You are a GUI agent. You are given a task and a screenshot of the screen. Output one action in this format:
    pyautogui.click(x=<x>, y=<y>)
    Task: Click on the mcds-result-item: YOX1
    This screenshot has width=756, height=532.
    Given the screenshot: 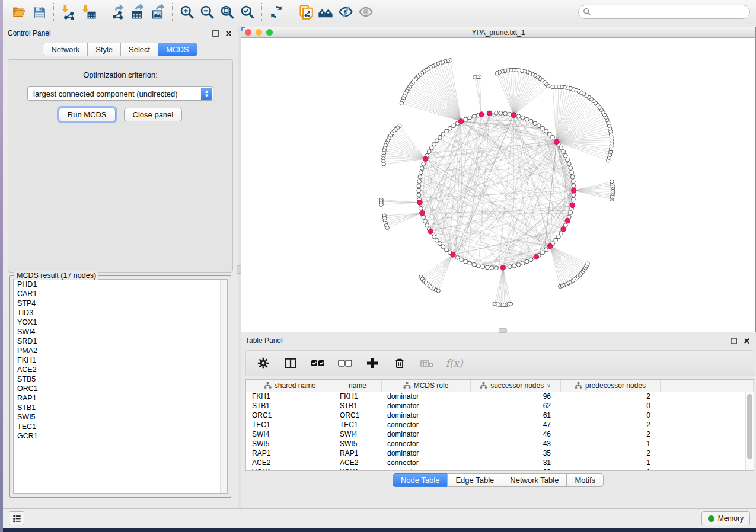 What is the action you would take?
    pyautogui.click(x=120, y=322)
    